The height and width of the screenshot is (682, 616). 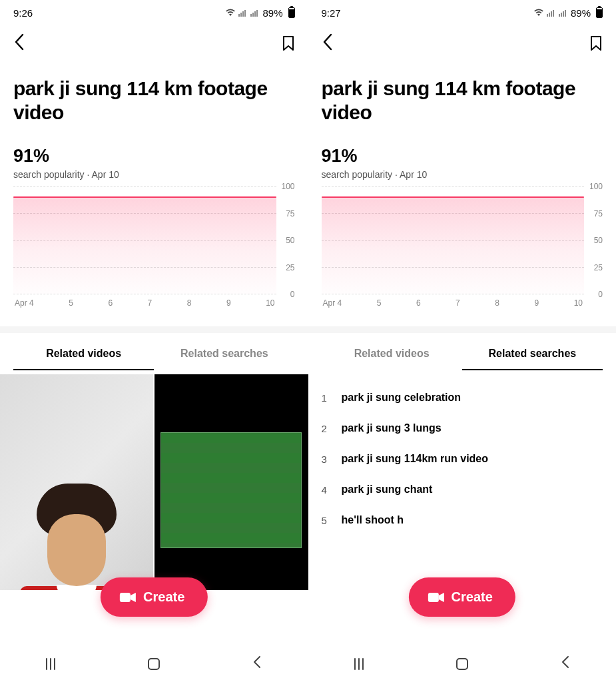 What do you see at coordinates (332, 13) in the screenshot?
I see `clock: 9:27` at bounding box center [332, 13].